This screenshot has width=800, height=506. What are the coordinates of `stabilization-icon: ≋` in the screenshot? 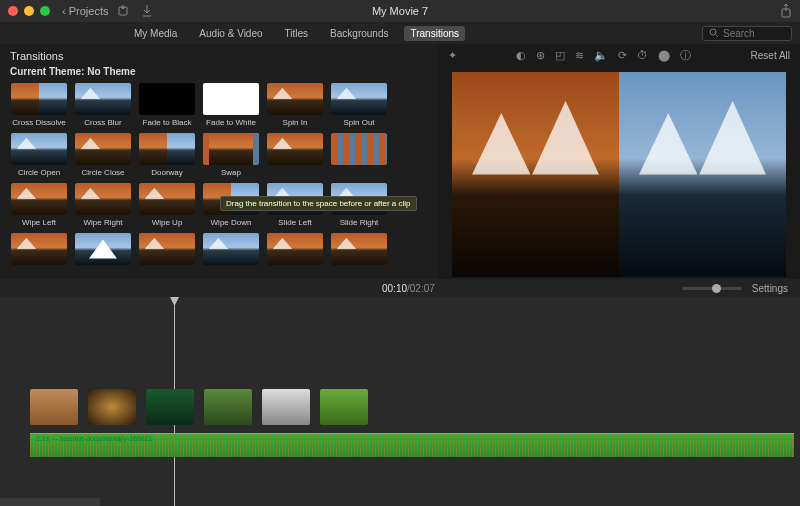 It's located at (580, 56).